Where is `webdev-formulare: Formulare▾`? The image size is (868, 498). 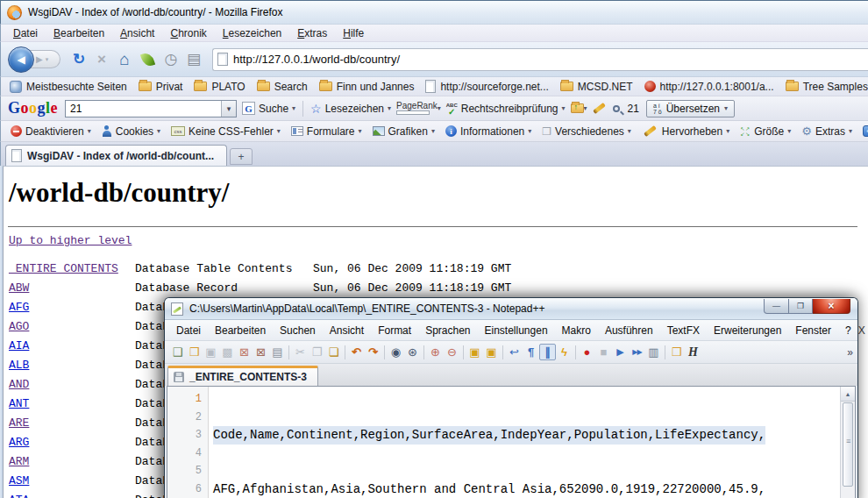 webdev-formulare: Formulare▾ is located at coordinates (326, 132).